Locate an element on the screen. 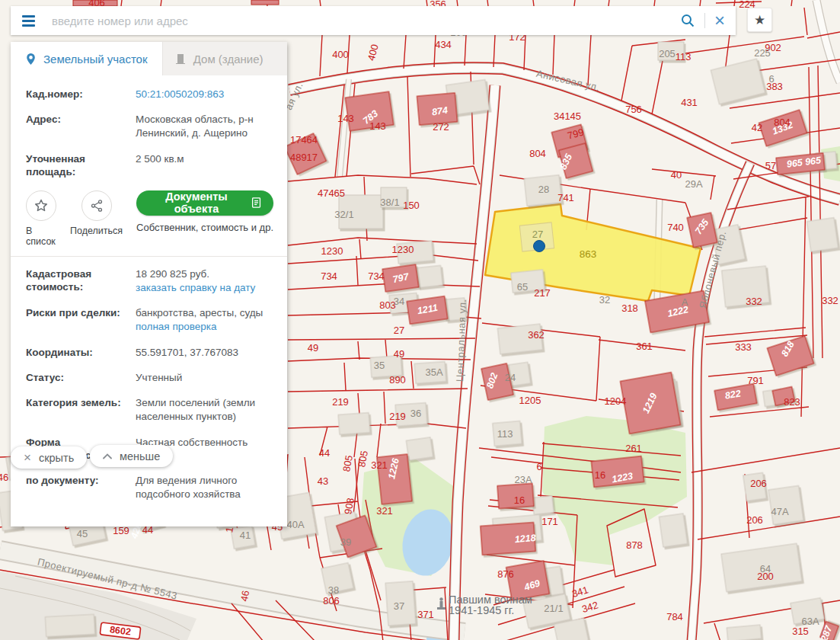  map-label: 43 is located at coordinates (323, 482).